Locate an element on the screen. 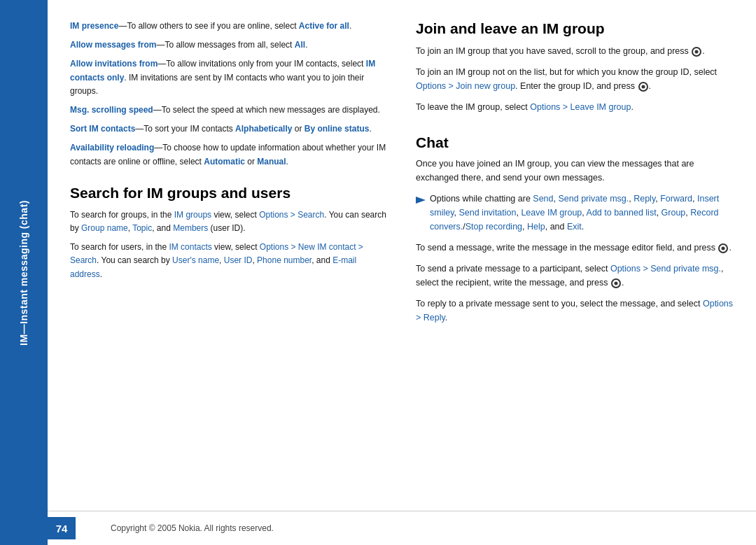 The image size is (756, 545). join-heading: Join and leave an IM group is located at coordinates (575, 28).